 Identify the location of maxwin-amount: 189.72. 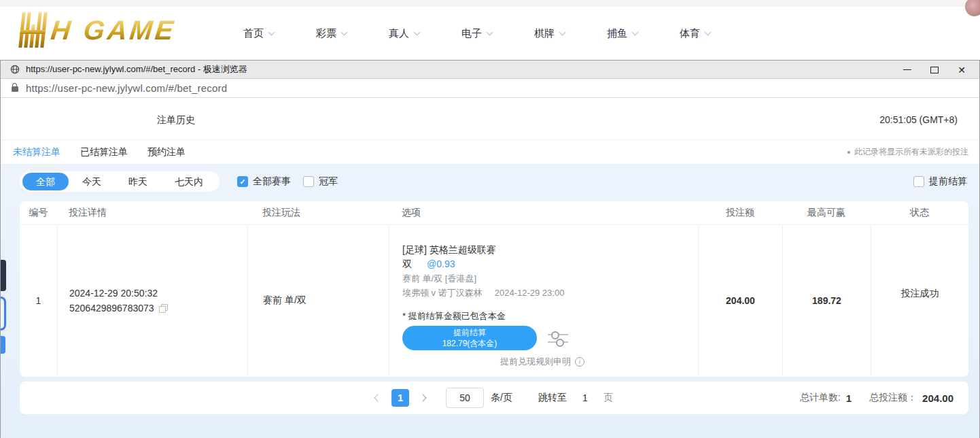
(826, 301).